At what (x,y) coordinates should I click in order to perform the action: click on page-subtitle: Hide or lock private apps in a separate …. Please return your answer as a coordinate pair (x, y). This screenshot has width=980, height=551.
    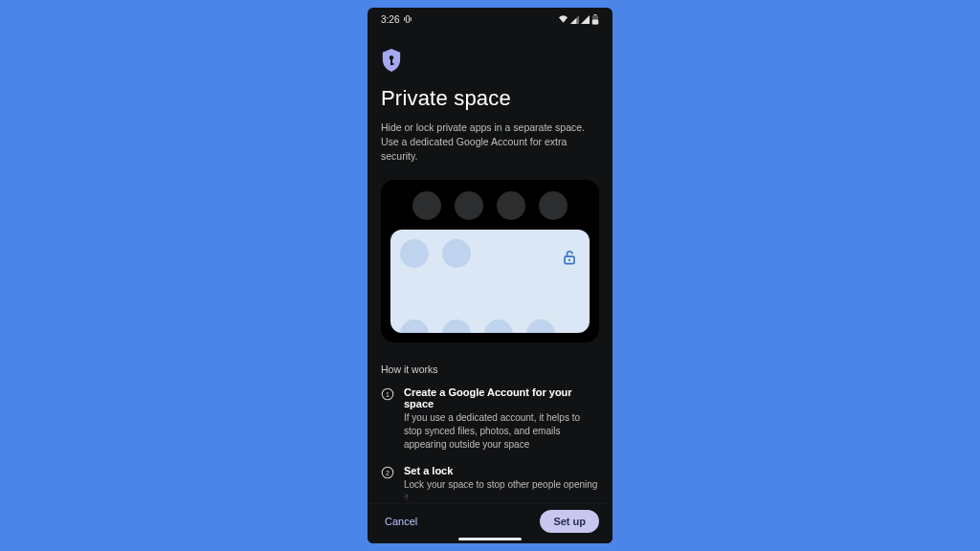
    Looking at the image, I should click on (490, 143).